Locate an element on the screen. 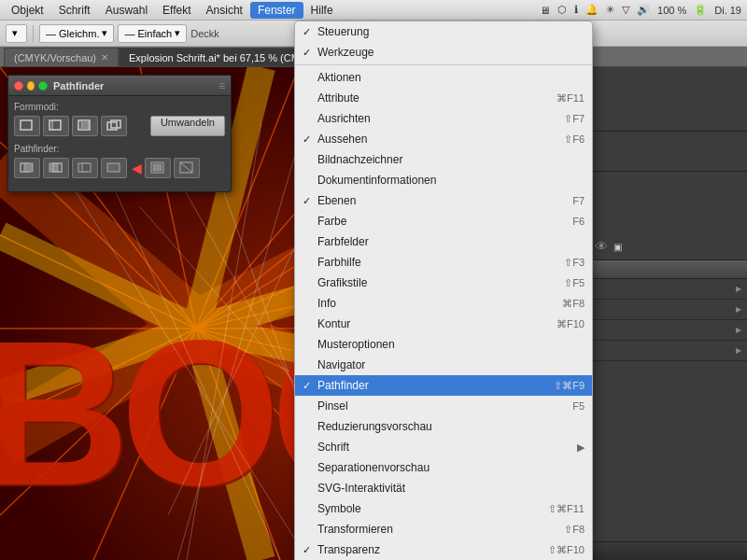  menu-item-info: Info ⌘F8 is located at coordinates (444, 303).